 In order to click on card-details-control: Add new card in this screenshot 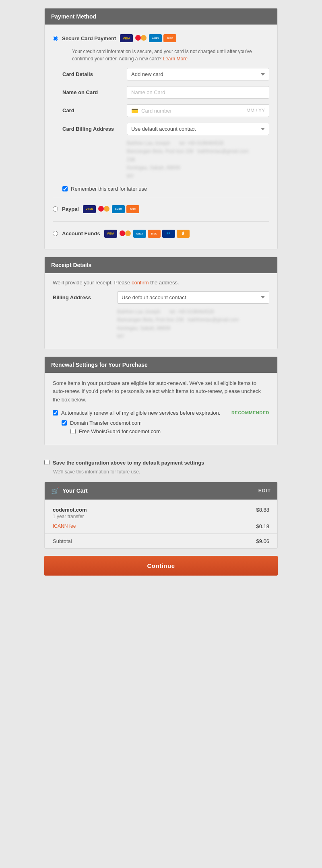, I will do `click(198, 74)`.